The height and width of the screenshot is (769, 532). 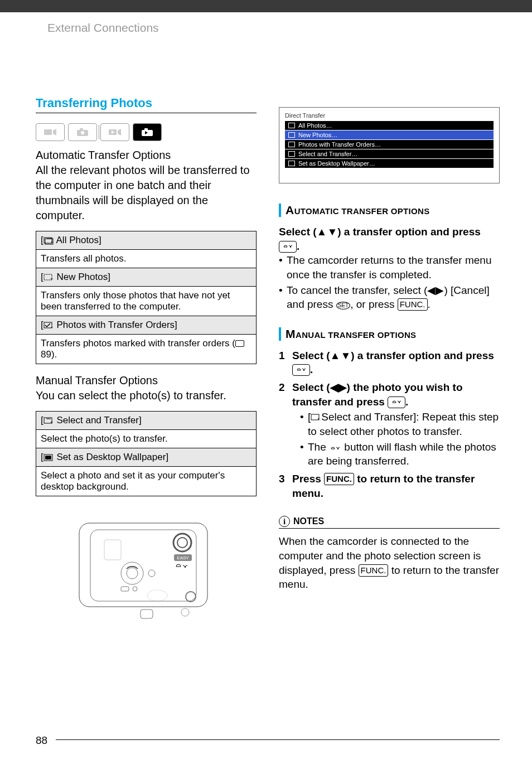 What do you see at coordinates (146, 454) in the screenshot?
I see `manual-options-table: [ Select and Transfer] Select the photo(…` at bounding box center [146, 454].